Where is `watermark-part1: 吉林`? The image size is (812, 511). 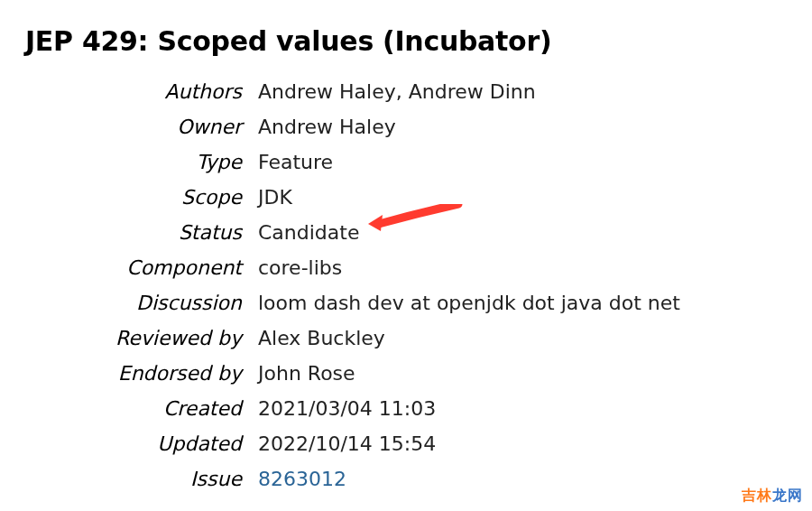
watermark-part1: 吉林 is located at coordinates (757, 495).